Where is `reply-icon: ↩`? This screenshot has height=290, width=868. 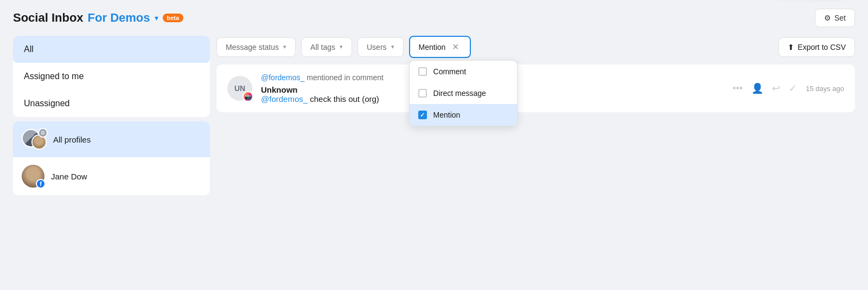
reply-icon: ↩ is located at coordinates (776, 88).